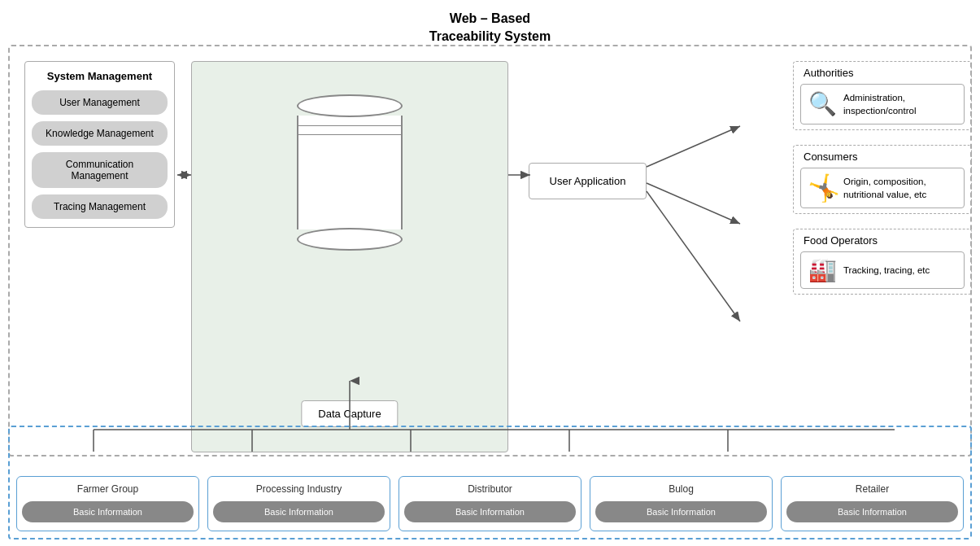  I want to click on bulog-item: Bulog Basic Information, so click(682, 504).